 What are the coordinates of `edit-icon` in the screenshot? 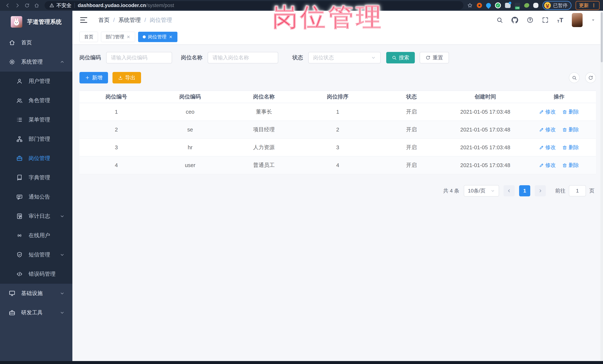 It's located at (541, 165).